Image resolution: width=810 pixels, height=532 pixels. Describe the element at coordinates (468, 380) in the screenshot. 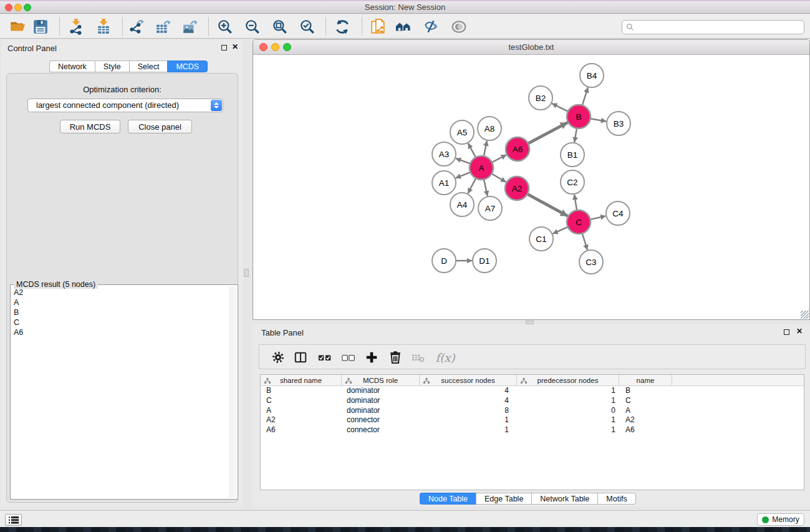

I see `column-header-successor-nodes: successor nodes` at that location.